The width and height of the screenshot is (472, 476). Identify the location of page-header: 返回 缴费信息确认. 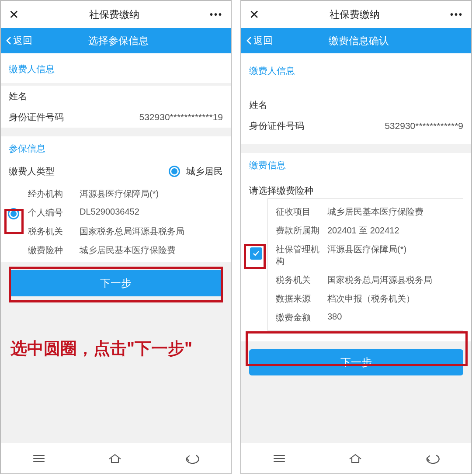
(356, 41).